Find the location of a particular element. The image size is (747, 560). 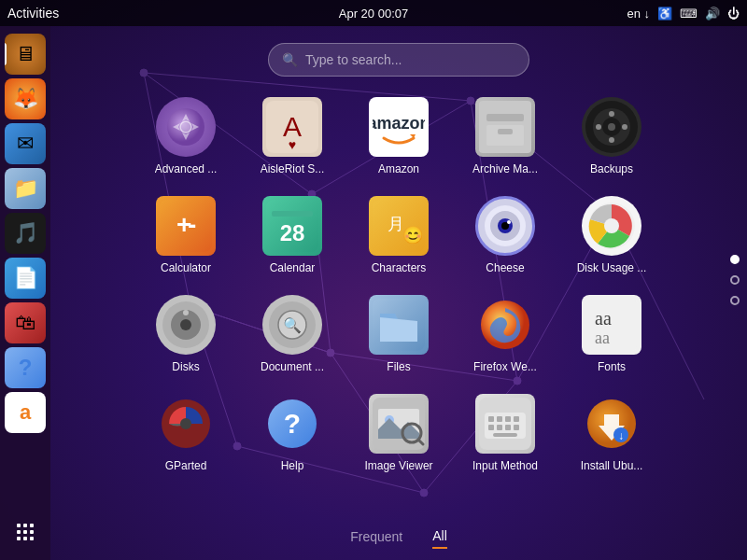

sidebar-item-help: ? is located at coordinates (25, 368).